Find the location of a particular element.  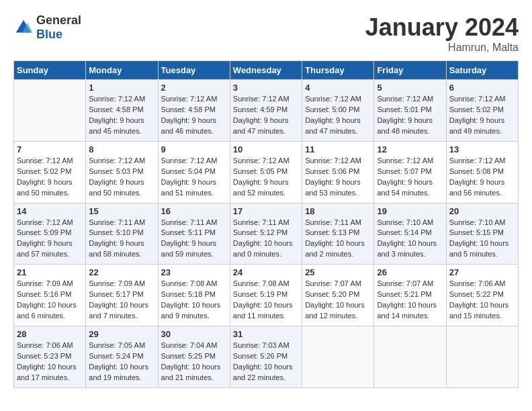

day-number: 21 is located at coordinates (50, 273).